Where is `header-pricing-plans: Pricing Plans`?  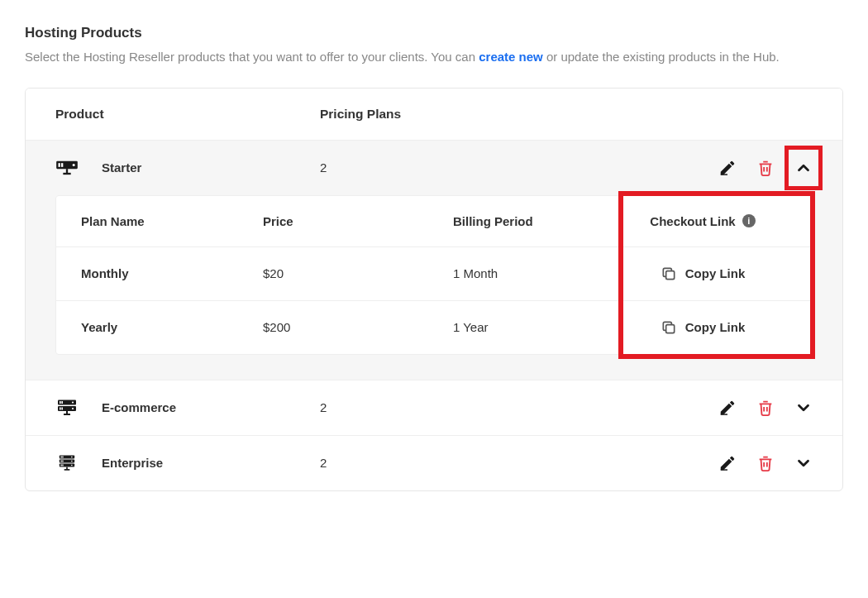 header-pricing-plans: Pricing Plans is located at coordinates (566, 114).